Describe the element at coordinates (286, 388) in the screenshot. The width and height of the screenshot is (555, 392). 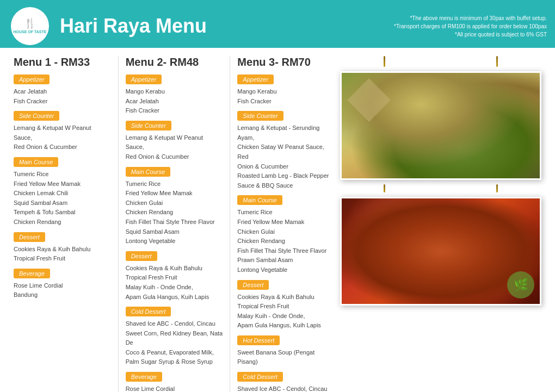
I see `menu-3-cold-items: Shaved Ice ABC - Cendol, Cincau Sweet Co…` at that location.